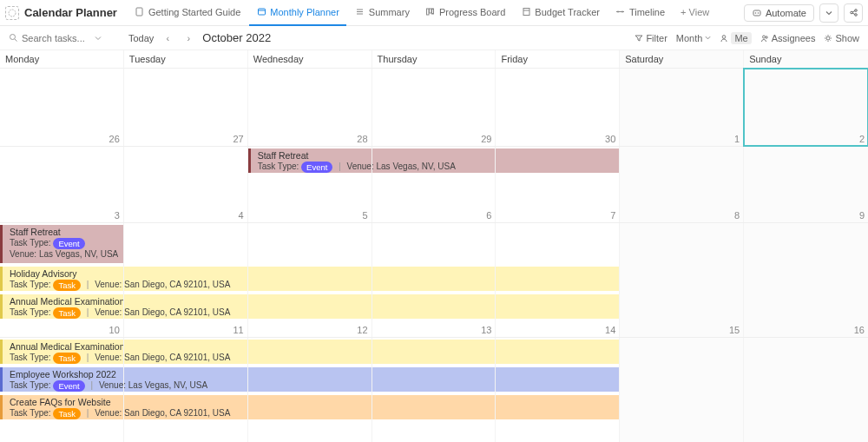  What do you see at coordinates (62, 108) in the screenshot?
I see `day-cell: 26` at bounding box center [62, 108].